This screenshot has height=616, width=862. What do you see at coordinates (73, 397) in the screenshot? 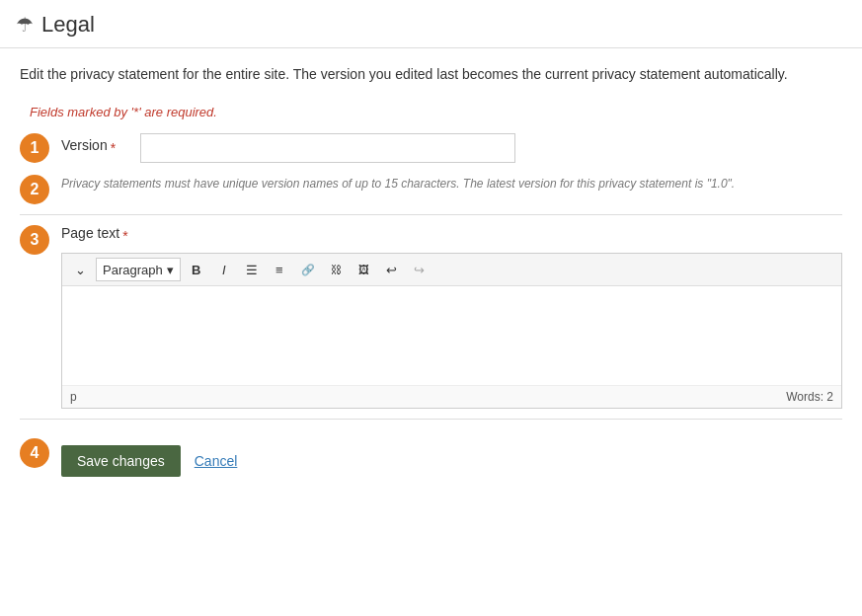
I see `editor-tag: p` at bounding box center [73, 397].